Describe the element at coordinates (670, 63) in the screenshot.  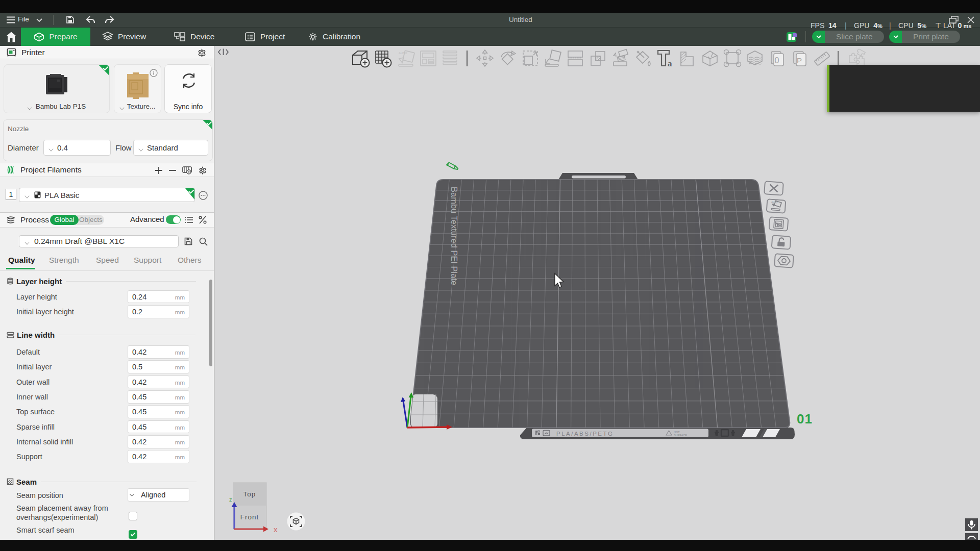
I see `svg-text: a` at that location.